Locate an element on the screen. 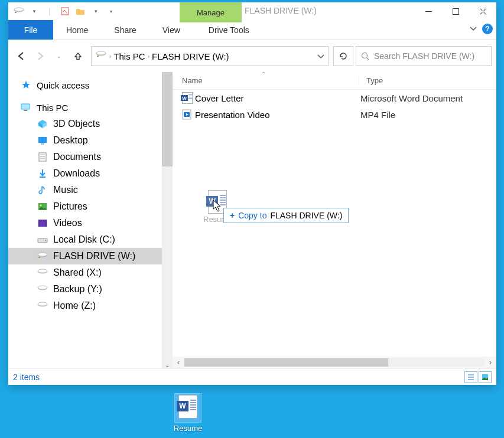 This screenshot has height=438, width=504. word-file-icon: W is located at coordinates (188, 98).